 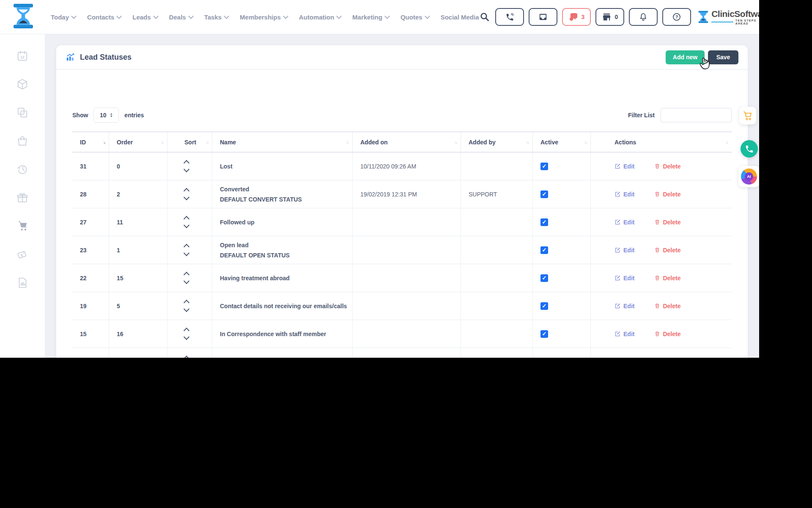 I want to click on table-header-id: ID↑↓, so click(x=91, y=142).